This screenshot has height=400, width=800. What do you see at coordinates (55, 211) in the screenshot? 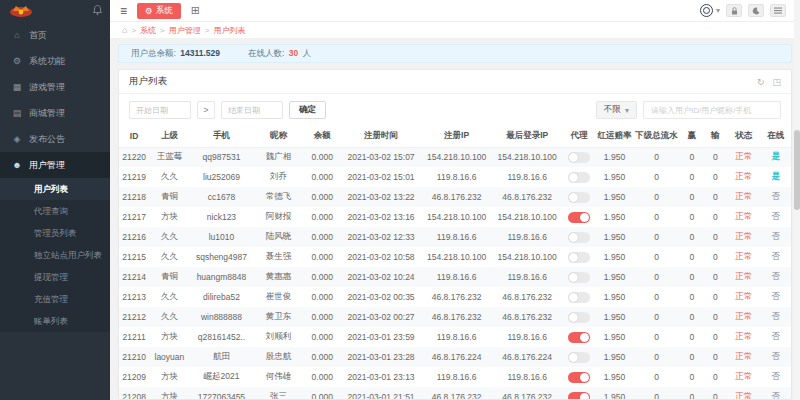
I see `sidebar-subitem: 代理查询` at bounding box center [55, 211].